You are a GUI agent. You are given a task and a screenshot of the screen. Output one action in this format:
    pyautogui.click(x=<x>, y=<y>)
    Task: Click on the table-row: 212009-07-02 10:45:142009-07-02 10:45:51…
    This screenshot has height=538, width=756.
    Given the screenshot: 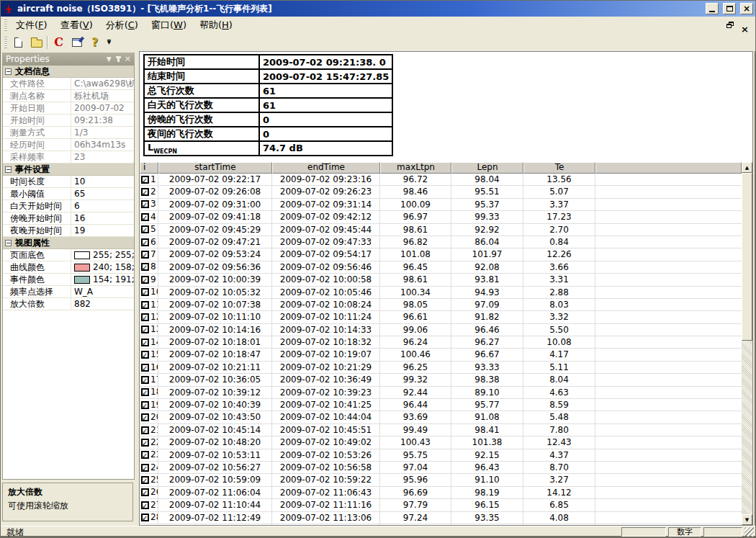 What is the action you would take?
    pyautogui.click(x=441, y=431)
    